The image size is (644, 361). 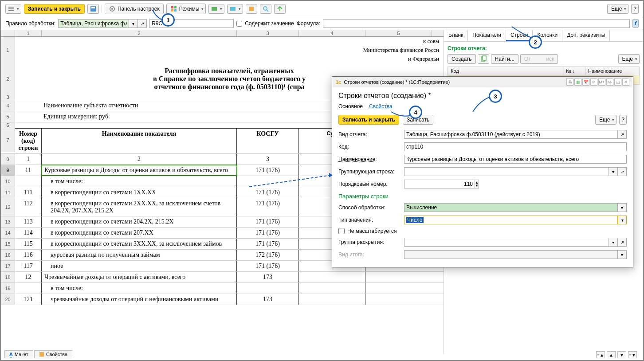 What do you see at coordinates (622, 220) in the screenshot?
I see `type-drop-icon: ▾` at bounding box center [622, 220].